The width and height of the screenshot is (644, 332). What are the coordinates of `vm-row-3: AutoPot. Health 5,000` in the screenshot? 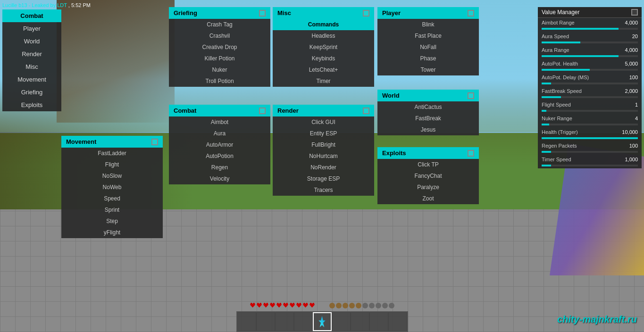 It's located at (590, 64).